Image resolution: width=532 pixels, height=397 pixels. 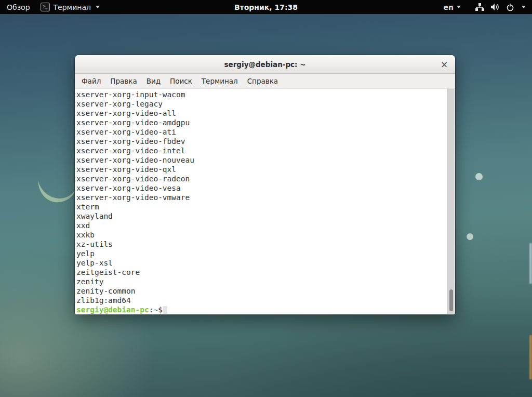 What do you see at coordinates (57, 192) in the screenshot?
I see `wallpaper-crescent-shape` at bounding box center [57, 192].